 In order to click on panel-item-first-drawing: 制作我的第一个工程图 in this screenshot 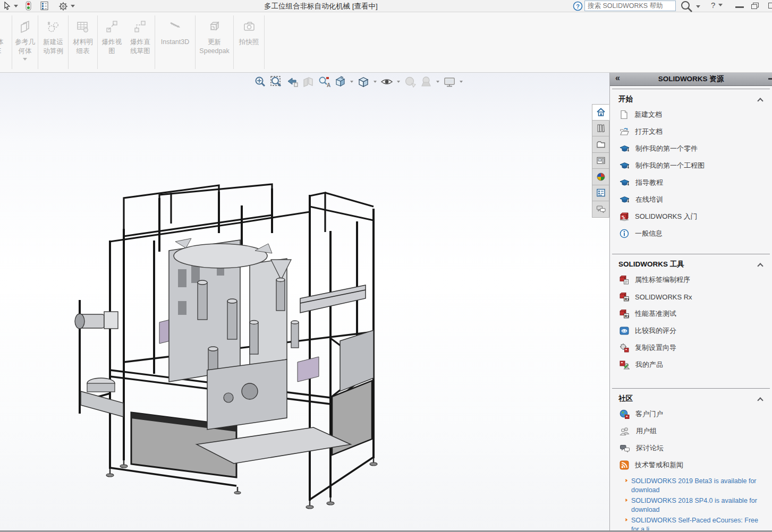, I will do `click(691, 166)`.